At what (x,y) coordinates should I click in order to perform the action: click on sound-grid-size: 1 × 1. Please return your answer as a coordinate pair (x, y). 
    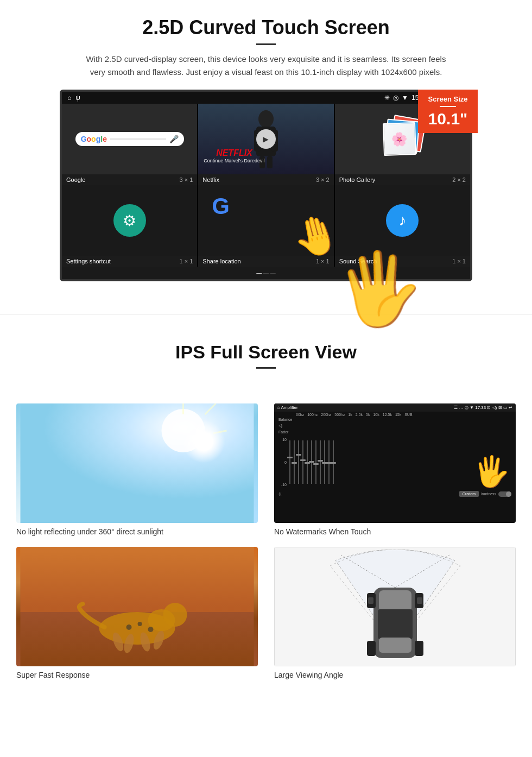
    Looking at the image, I should click on (459, 261).